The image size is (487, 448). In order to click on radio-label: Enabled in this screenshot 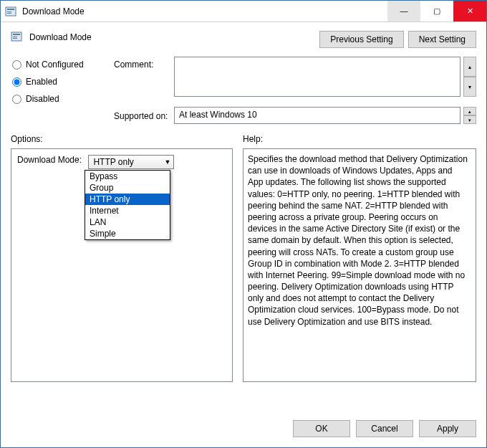, I will do `click(42, 82)`.